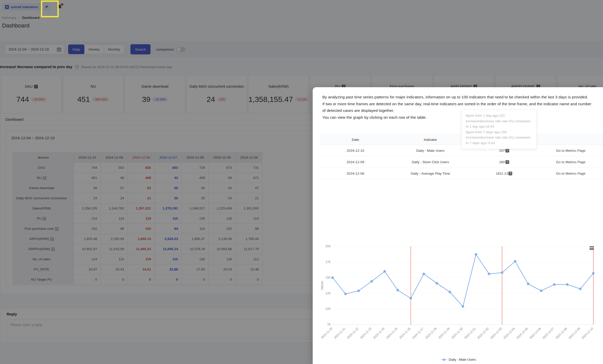 The width and height of the screenshot is (603, 364). I want to click on anomaly-value-text: 160, so click(502, 162).